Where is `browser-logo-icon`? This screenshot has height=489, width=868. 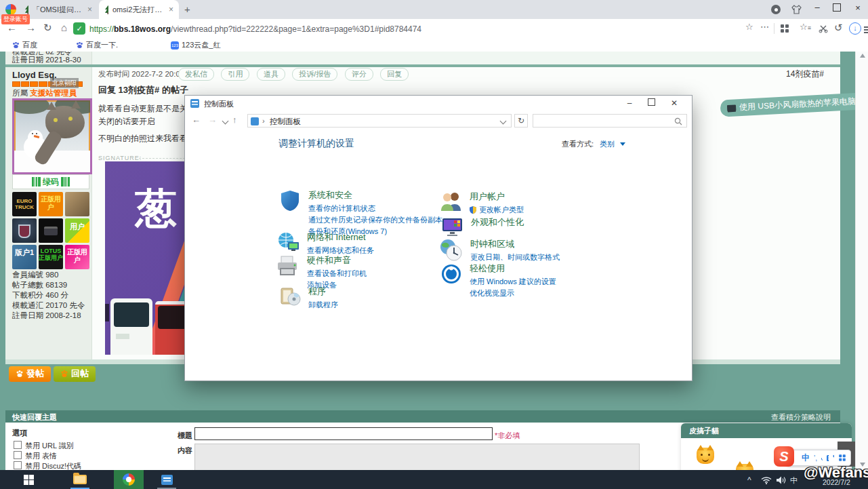 browser-logo-icon is located at coordinates (11, 9).